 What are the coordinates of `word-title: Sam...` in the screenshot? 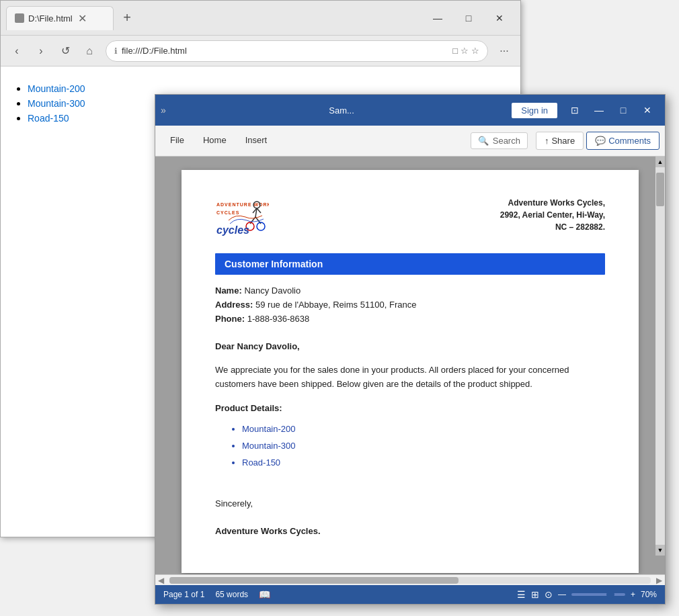 It's located at (342, 110).